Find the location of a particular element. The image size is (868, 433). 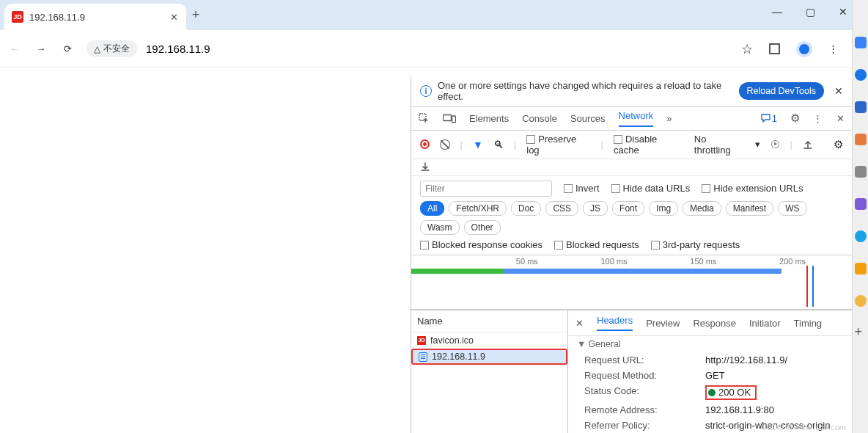

more-tabs-icon: » is located at coordinates (669, 119).